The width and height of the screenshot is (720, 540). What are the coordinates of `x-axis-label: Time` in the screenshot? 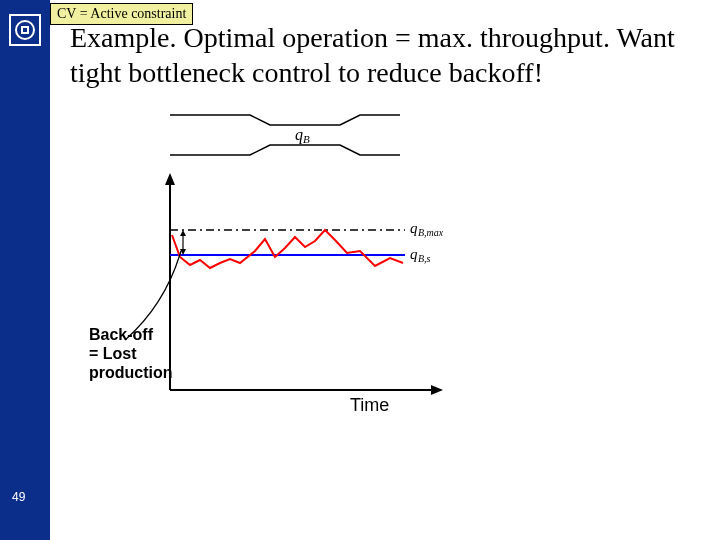 It's located at (370, 406).